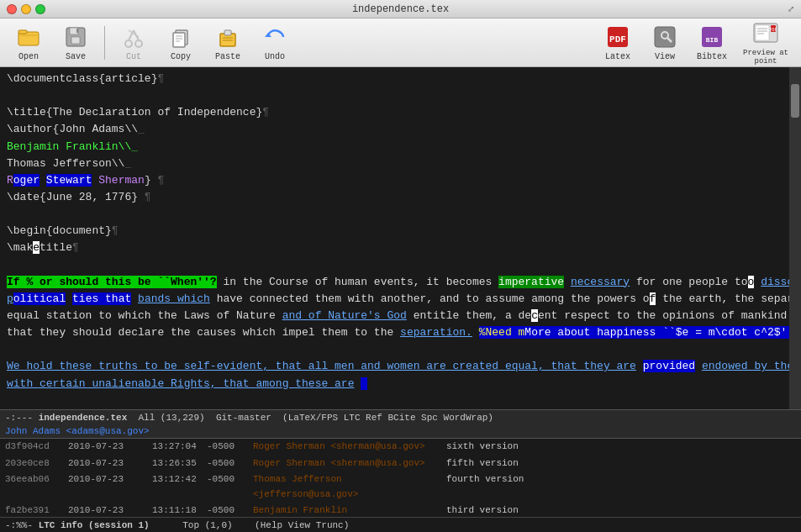  I want to click on git-row-3: 36eeab06 2010-07-23 13:12:42 -0500 Thoma…, so click(400, 487).